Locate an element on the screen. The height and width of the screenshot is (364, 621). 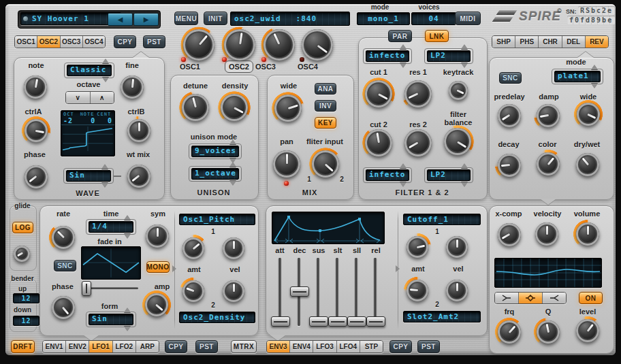
note-knob is located at coordinates (35, 87).